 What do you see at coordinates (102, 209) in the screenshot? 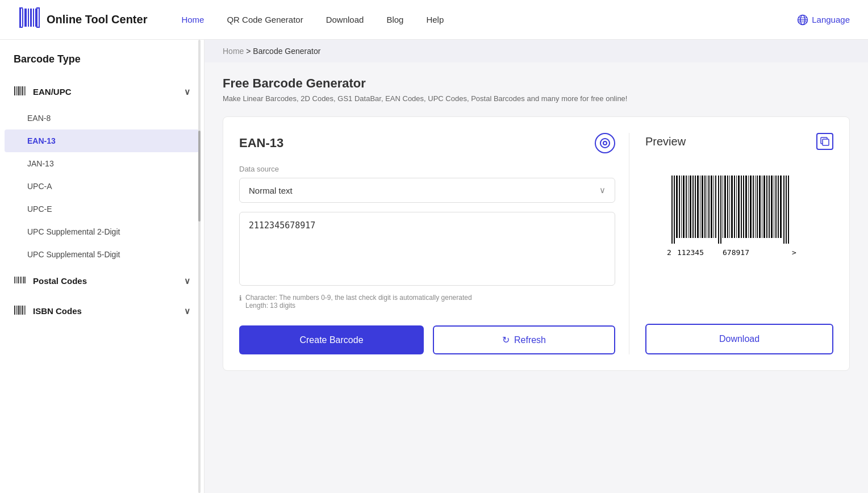
I see `sidebar-item-upce: UPC-E` at bounding box center [102, 209].